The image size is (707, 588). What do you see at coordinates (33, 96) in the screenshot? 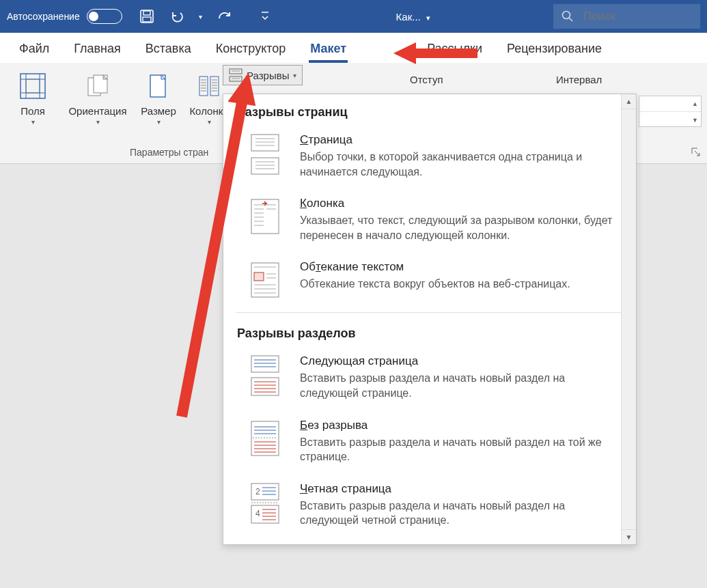
I see `margins-button: Поля ▾` at bounding box center [33, 96].